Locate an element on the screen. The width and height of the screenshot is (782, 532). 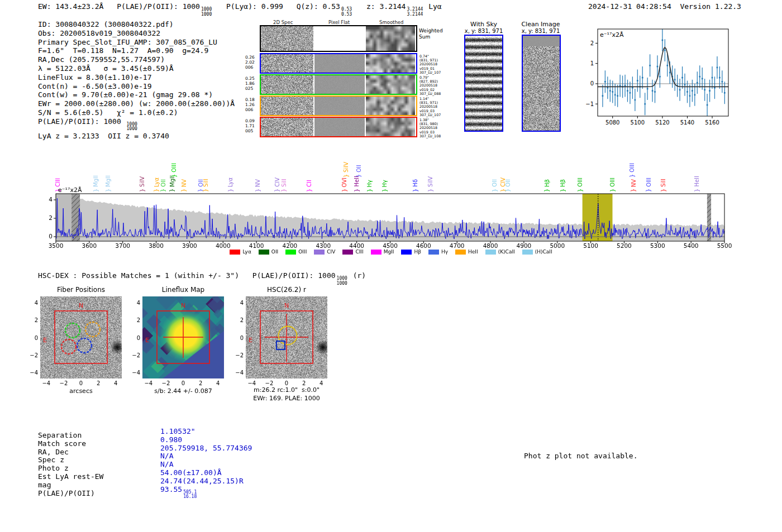
hscdex-fraction: 10001000 is located at coordinates (342, 281).